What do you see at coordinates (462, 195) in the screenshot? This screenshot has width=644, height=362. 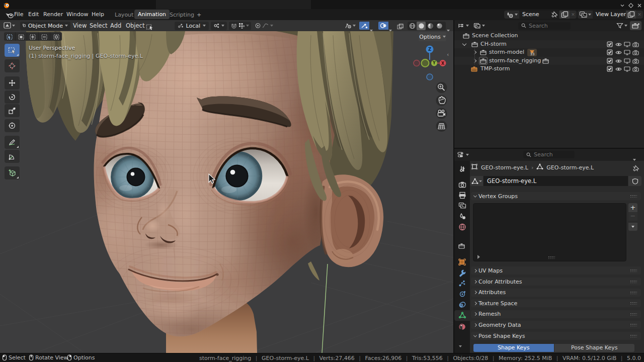 I see `tab-output` at bounding box center [462, 195].